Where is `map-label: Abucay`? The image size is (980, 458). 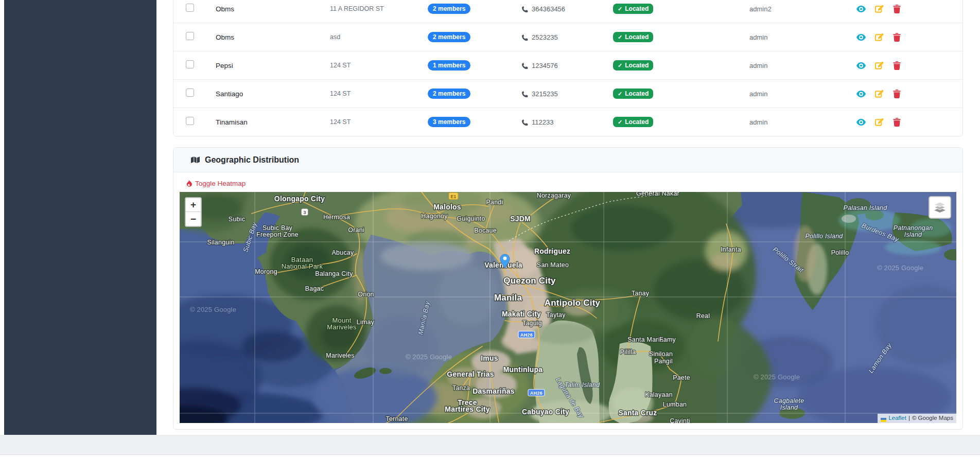 map-label: Abucay is located at coordinates (343, 253).